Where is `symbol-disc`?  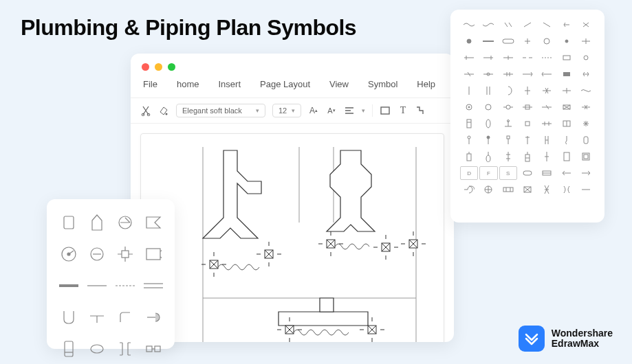 symbol-disc is located at coordinates (96, 349).